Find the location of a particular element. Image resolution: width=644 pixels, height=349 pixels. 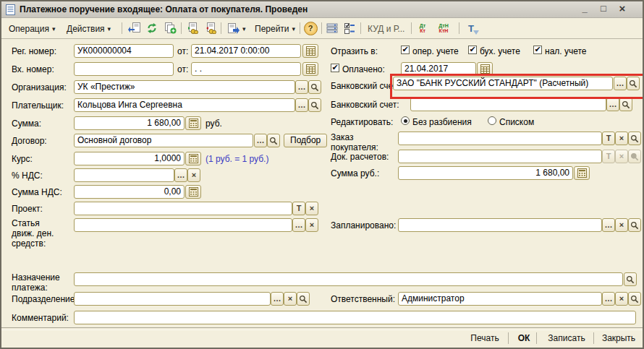

minimize-button: _ is located at coordinates (585, 9).